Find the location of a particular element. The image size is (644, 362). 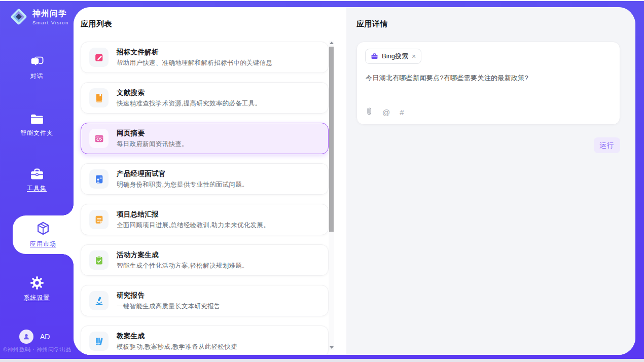

folder-icon is located at coordinates (37, 119).